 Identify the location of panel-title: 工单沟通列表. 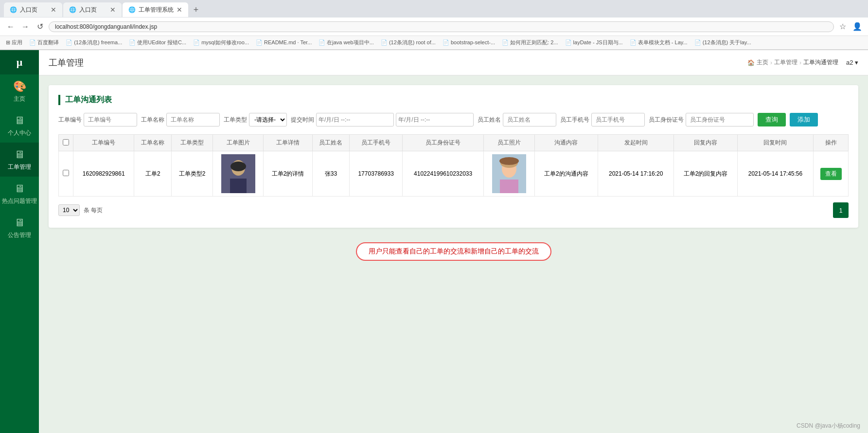
(453, 100).